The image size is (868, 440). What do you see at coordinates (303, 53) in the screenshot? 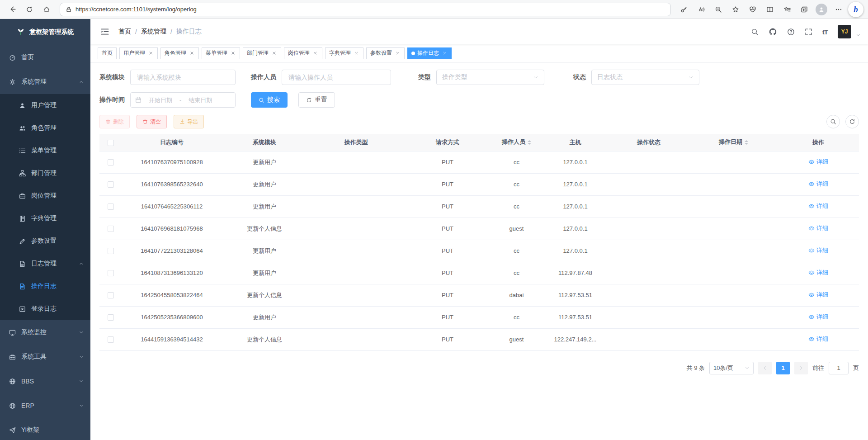
I see `tab-post-mgmt: 岗位管理` at bounding box center [303, 53].